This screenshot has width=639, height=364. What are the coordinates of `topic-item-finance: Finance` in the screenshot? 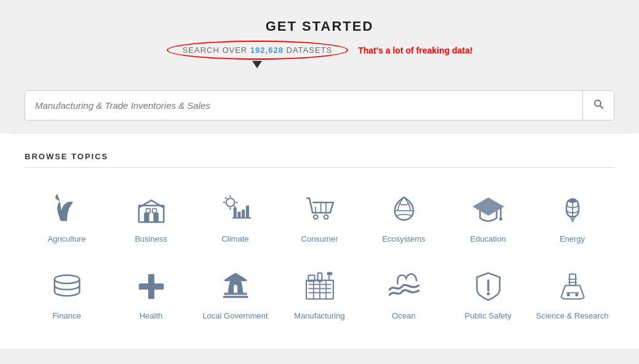 It's located at (66, 295).